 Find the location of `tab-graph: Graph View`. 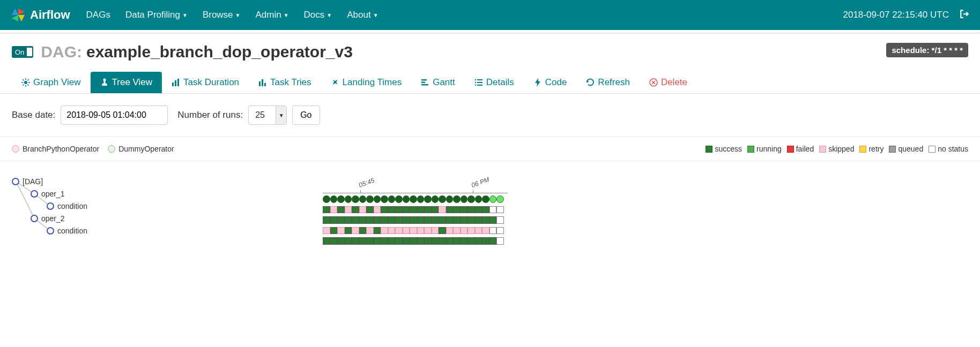

tab-graph: Graph View is located at coordinates (51, 82).